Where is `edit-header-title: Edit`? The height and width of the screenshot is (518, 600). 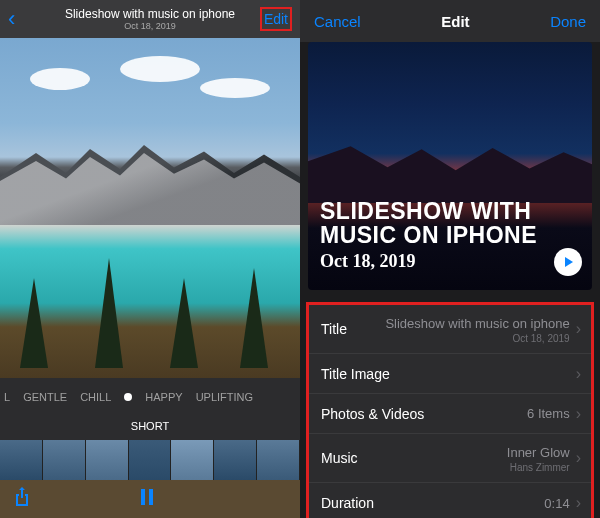
edit-header-title: Edit is located at coordinates (455, 22).